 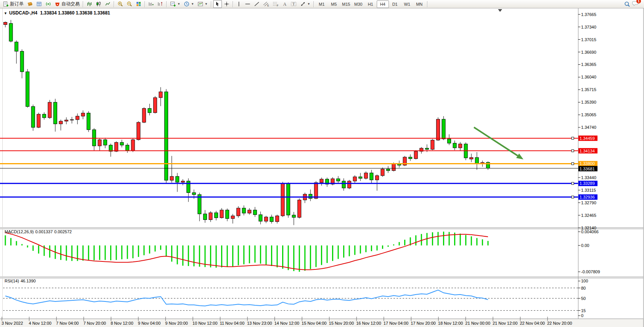 What do you see at coordinates (89, 4) in the screenshot?
I see `bar-chart-icon` at bounding box center [89, 4].